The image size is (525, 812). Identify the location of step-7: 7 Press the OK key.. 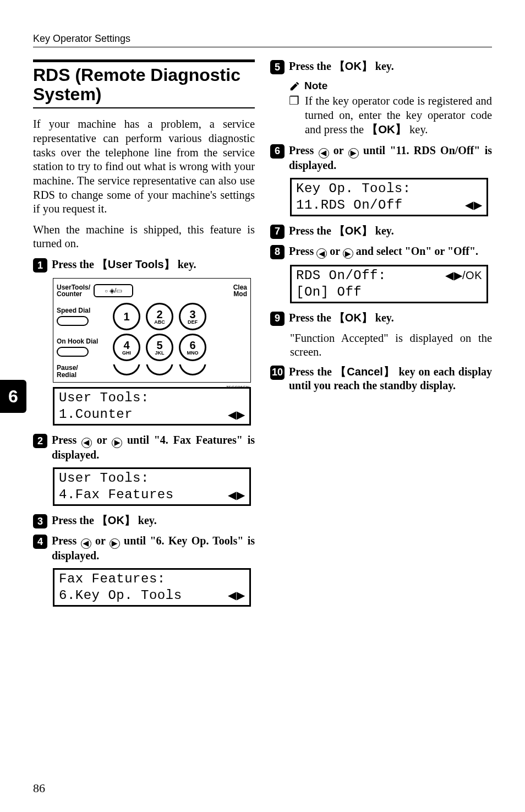
(381, 231).